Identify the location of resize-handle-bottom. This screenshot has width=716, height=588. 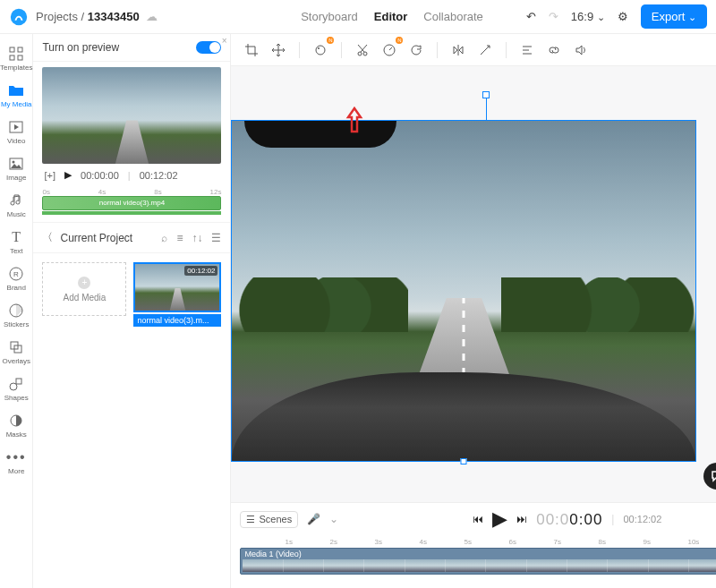
(464, 462).